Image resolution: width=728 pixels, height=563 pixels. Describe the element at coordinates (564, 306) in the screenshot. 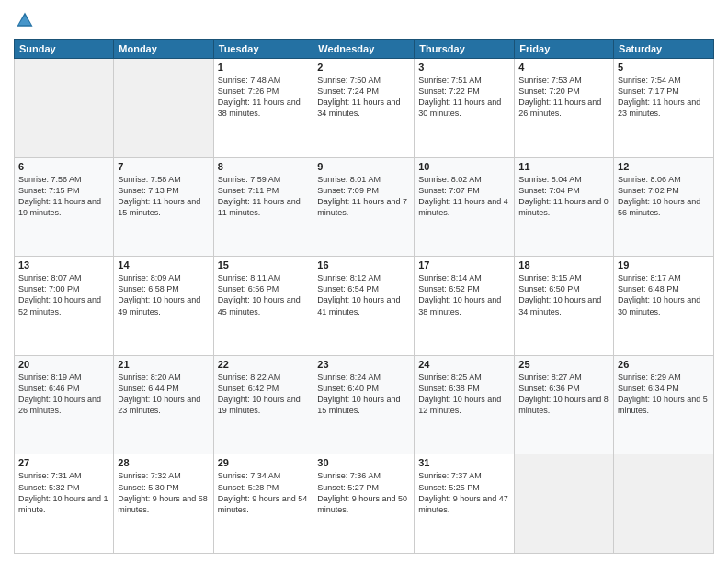

I see `calendar-cell: 18Sunrise: 8:15 AM Sunset: 6:50 PM Dayli…` at that location.